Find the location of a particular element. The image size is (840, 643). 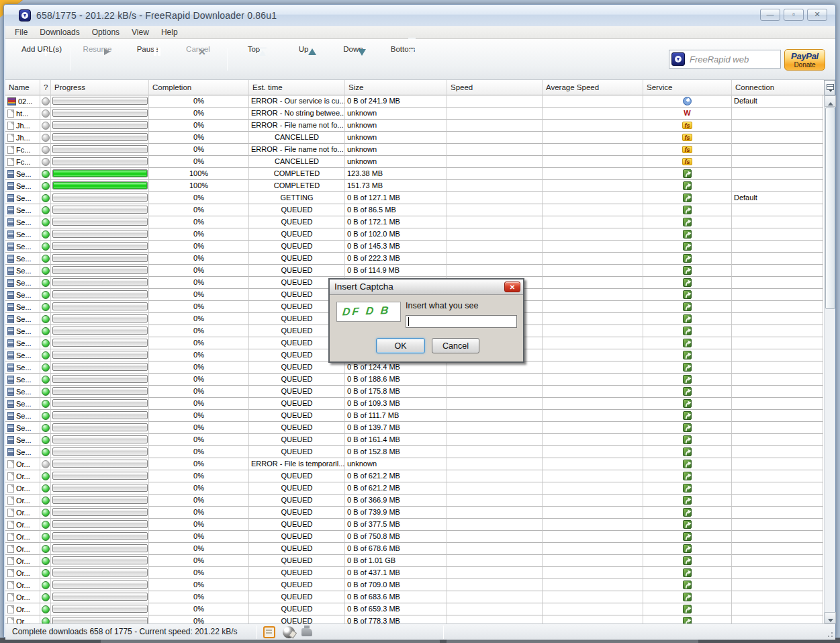

scroll-down-arrow-icon is located at coordinates (830, 618).